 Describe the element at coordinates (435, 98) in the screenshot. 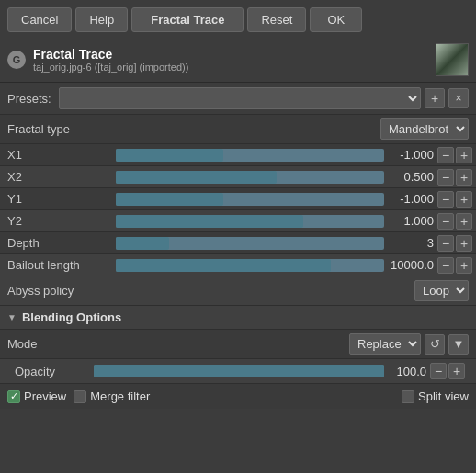

I see `preset-add-button: +` at that location.